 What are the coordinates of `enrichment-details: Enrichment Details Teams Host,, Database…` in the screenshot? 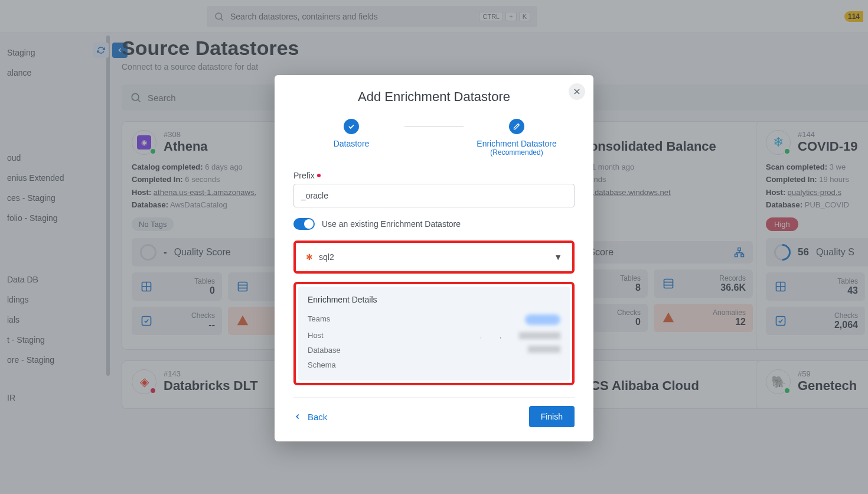 It's located at (434, 333).